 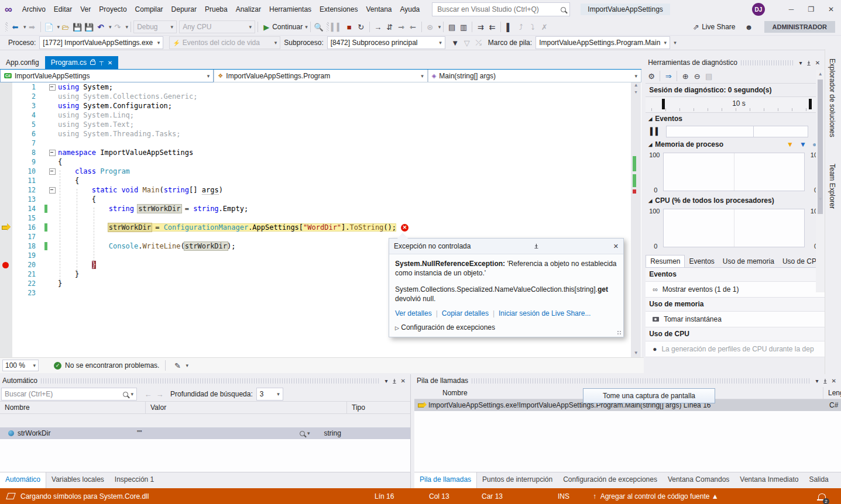 I want to click on navigate-forward-icon: ➡, so click(x=32, y=27).